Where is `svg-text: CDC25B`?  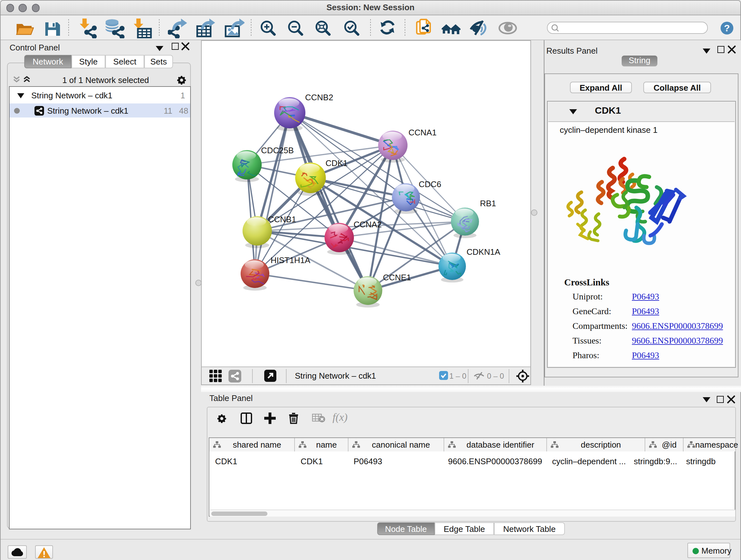 svg-text: CDC25B is located at coordinates (277, 150).